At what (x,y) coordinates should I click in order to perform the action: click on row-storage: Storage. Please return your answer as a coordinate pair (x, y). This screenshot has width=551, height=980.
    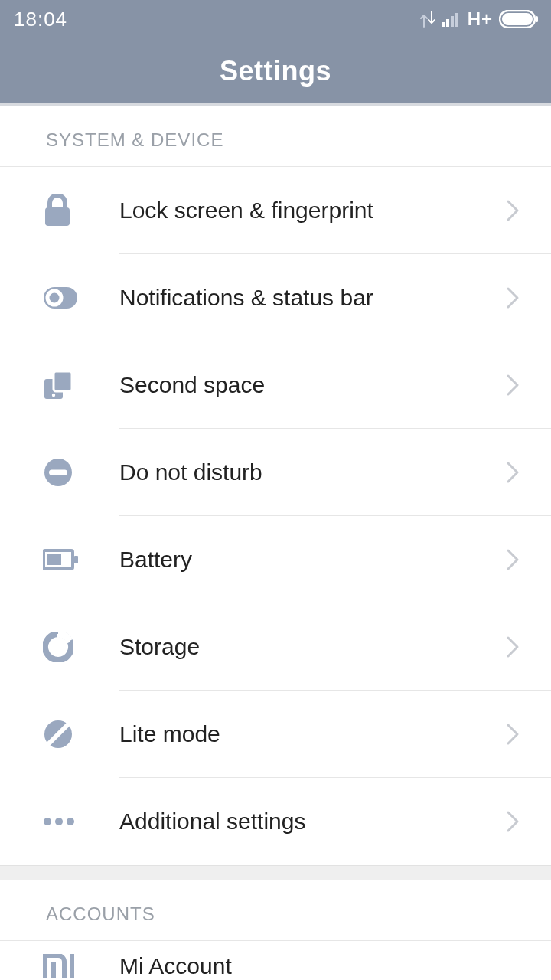
    Looking at the image, I should click on (276, 647).